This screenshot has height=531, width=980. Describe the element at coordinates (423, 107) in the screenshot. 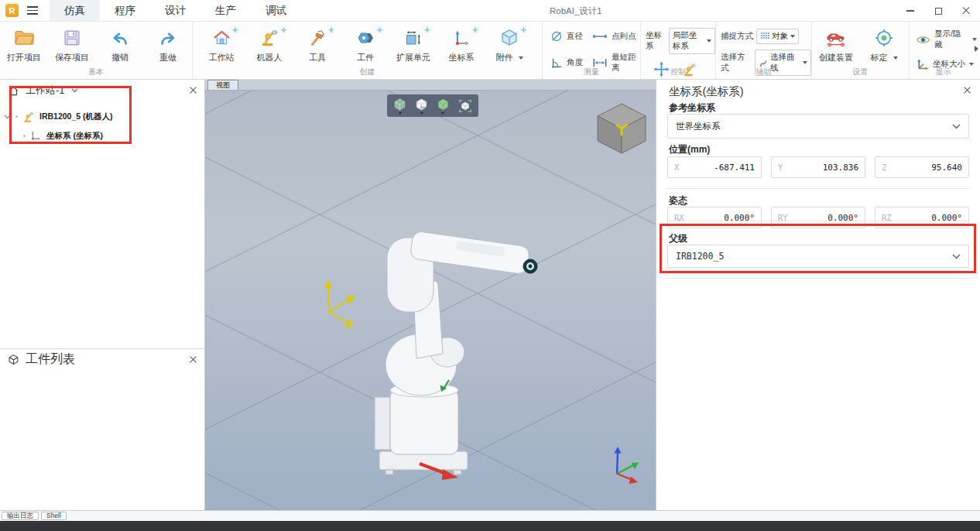

I see `svg-text: Solid` at that location.